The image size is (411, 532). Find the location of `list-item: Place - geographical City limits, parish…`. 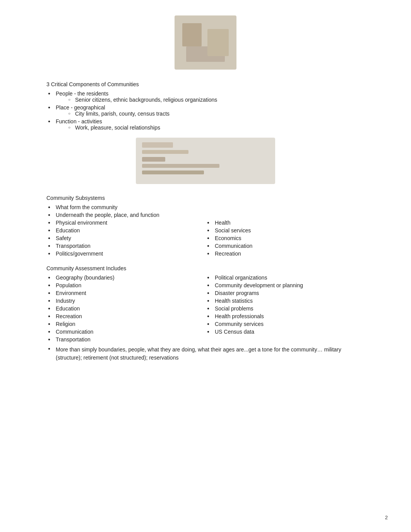

list-item: Place - geographical City limits, parish… is located at coordinates (206, 111).